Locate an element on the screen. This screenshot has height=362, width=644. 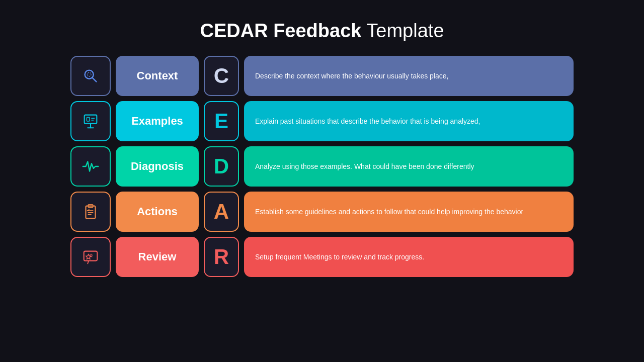
row-diagnosis: Diagnosis D Analyze using those examples… is located at coordinates (322, 166).